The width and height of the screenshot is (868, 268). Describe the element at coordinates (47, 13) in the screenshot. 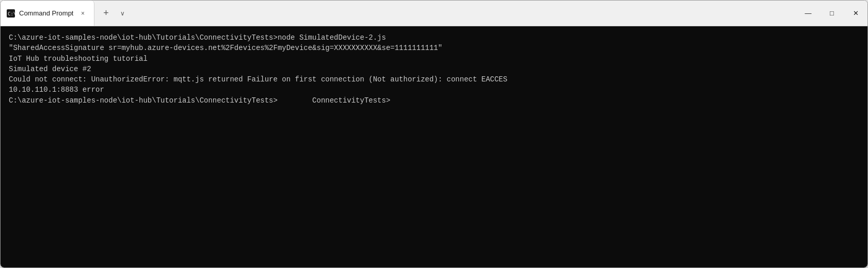

I see `tab-command-prompt: C:\ Command Prompt ×` at that location.